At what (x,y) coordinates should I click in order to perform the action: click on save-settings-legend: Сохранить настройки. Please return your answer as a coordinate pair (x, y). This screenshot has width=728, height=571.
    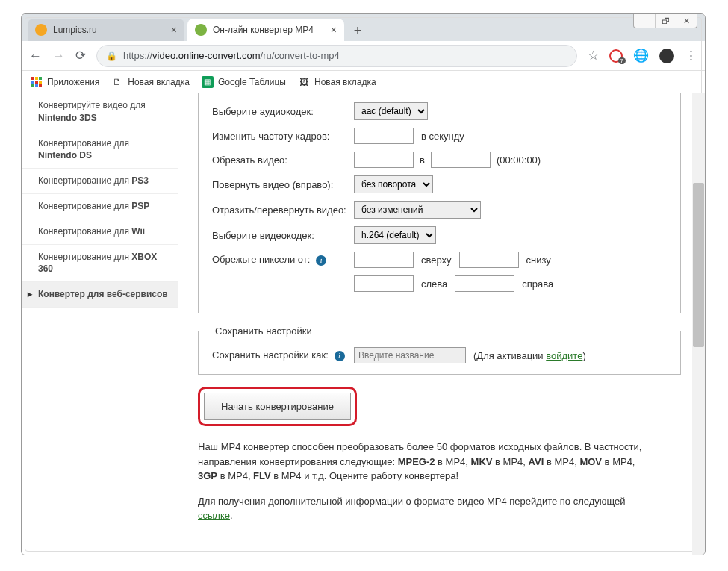
    Looking at the image, I should click on (264, 331).